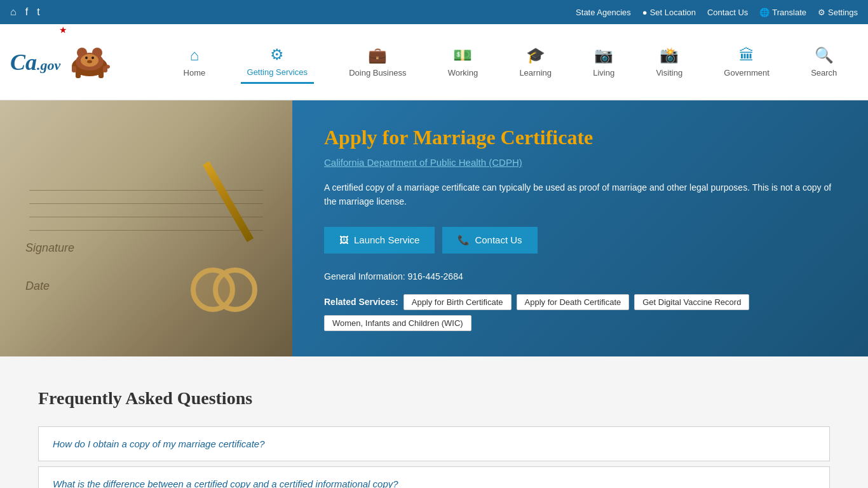  I want to click on faq-item-1: How do I obtain a copy of my marriage ce…, so click(434, 444).